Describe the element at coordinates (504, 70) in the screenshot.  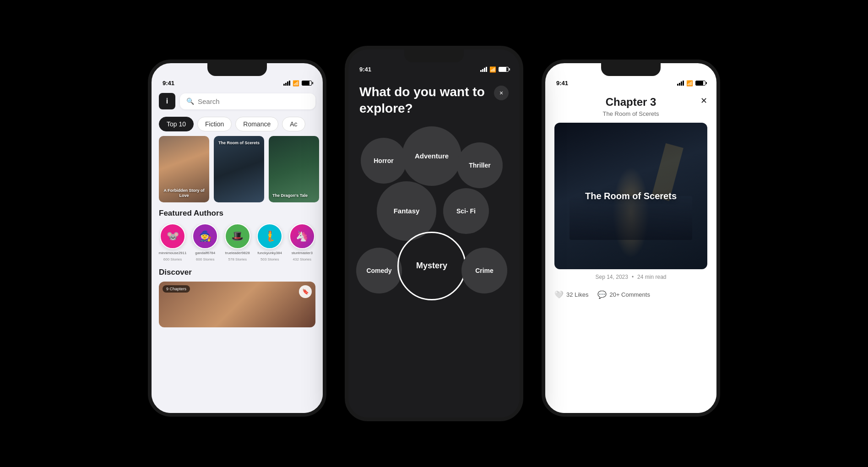
I see `battery-icon-mid` at that location.